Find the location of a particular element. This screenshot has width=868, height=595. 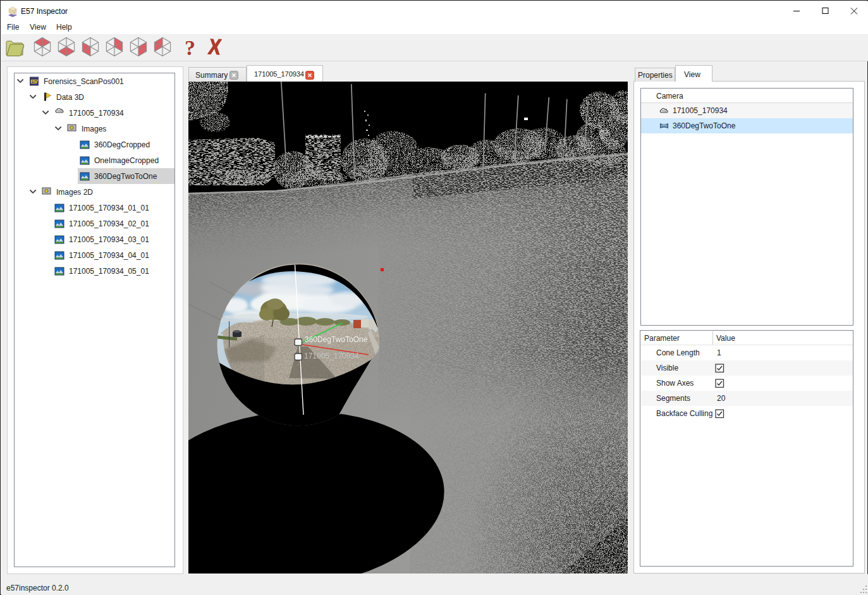

svg-text: 171005_170934_02_01 is located at coordinates (109, 224).